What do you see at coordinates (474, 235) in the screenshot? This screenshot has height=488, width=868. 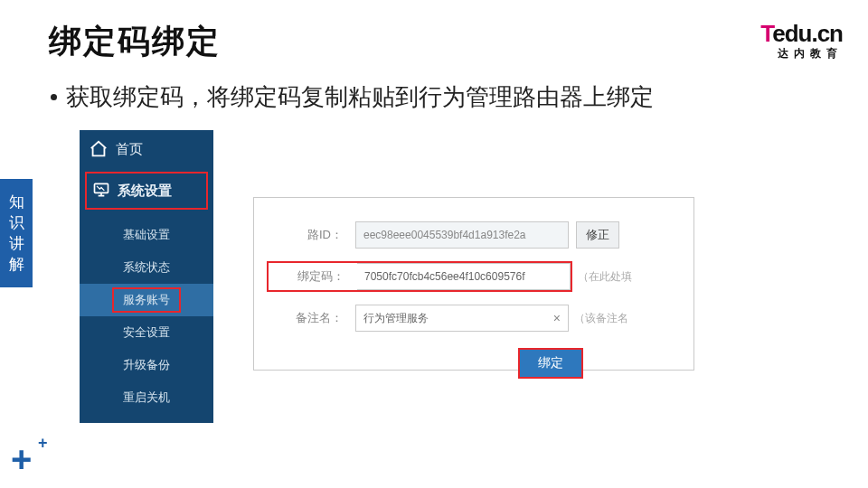 I see `row-route-id: 路ID： eec98eee0045539bf4d1a913fe2a 修正` at bounding box center [474, 235].